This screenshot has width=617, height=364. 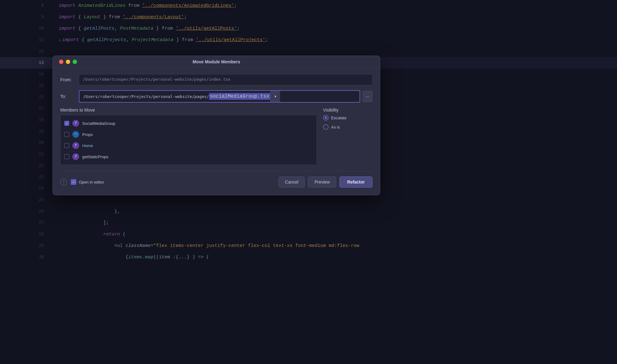 I want to click on line-number-14: 14, so click(x=26, y=74).